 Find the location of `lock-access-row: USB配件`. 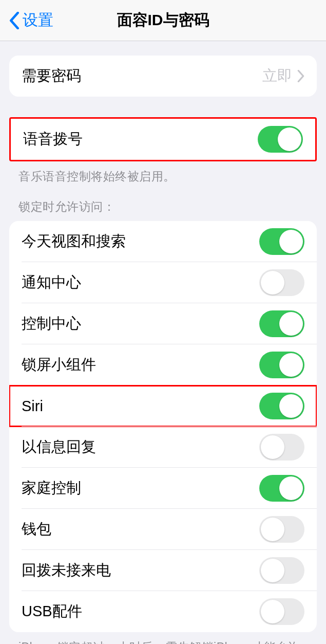

lock-access-row: USB配件 is located at coordinates (163, 612).